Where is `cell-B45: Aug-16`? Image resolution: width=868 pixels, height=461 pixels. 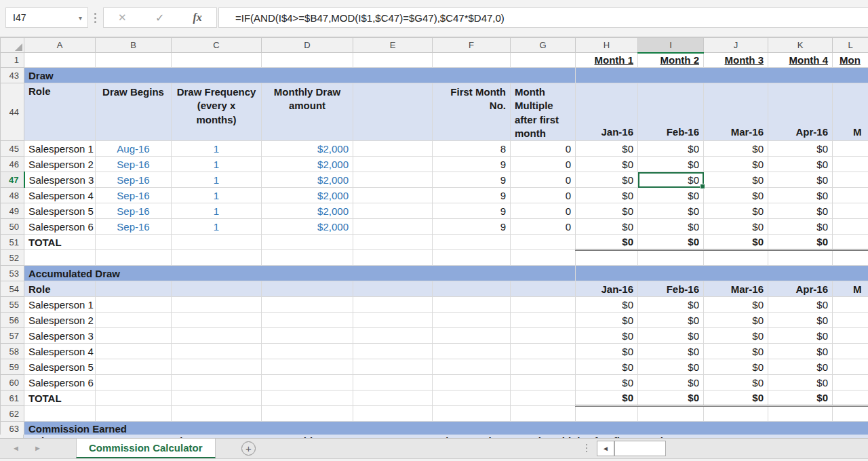
cell-B45: Aug-16 is located at coordinates (134, 149).